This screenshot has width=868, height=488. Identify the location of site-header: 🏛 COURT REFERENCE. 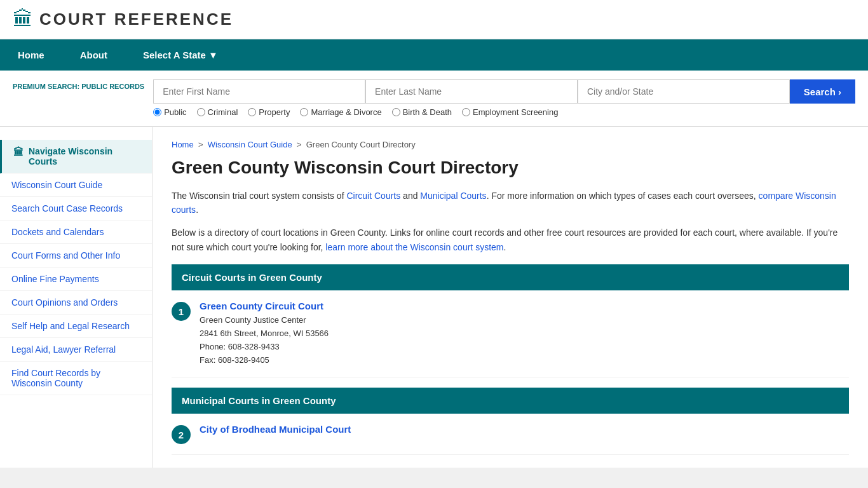
(434, 20).